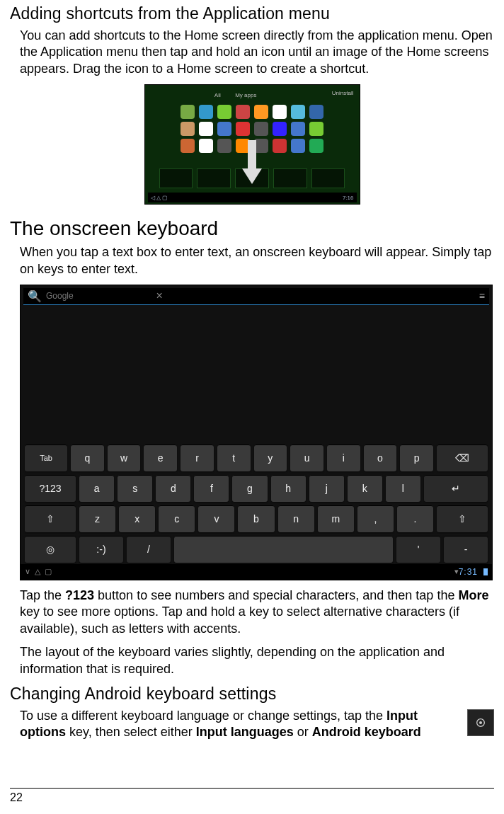 The image size is (504, 814). What do you see at coordinates (246, 95) in the screenshot?
I see `tab-myapps: My apps` at bounding box center [246, 95].